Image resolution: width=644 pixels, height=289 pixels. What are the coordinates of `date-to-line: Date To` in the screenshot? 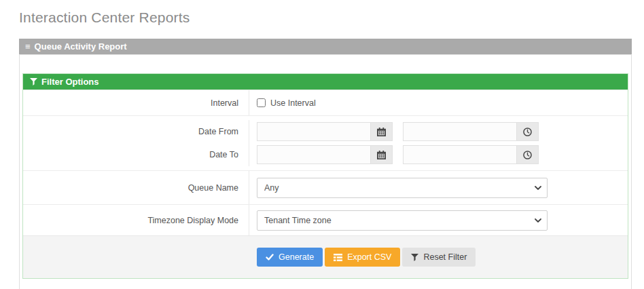 It's located at (325, 155).